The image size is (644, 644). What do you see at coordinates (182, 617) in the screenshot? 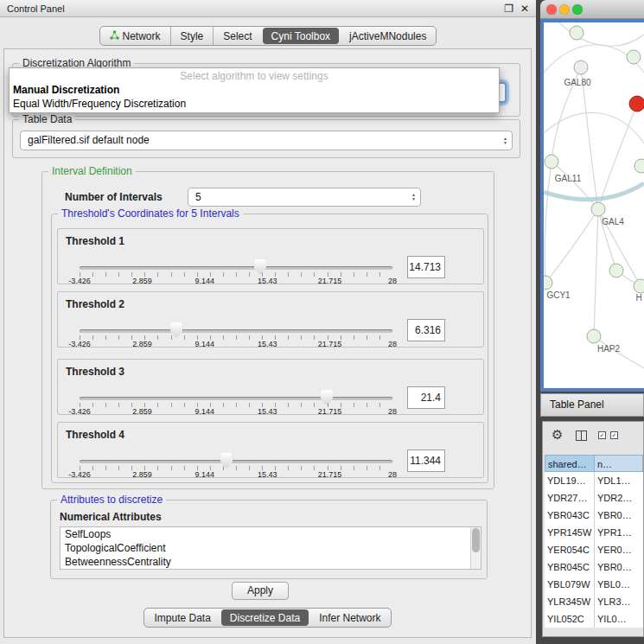
I see `tab-impute-data: Impute Data` at bounding box center [182, 617].